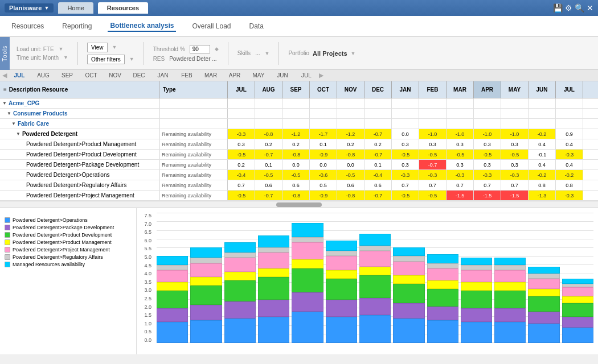 This screenshot has height=364, width=598. What do you see at coordinates (144, 290) in the screenshot?
I see `y-axis-label: 3.0` at bounding box center [144, 290].